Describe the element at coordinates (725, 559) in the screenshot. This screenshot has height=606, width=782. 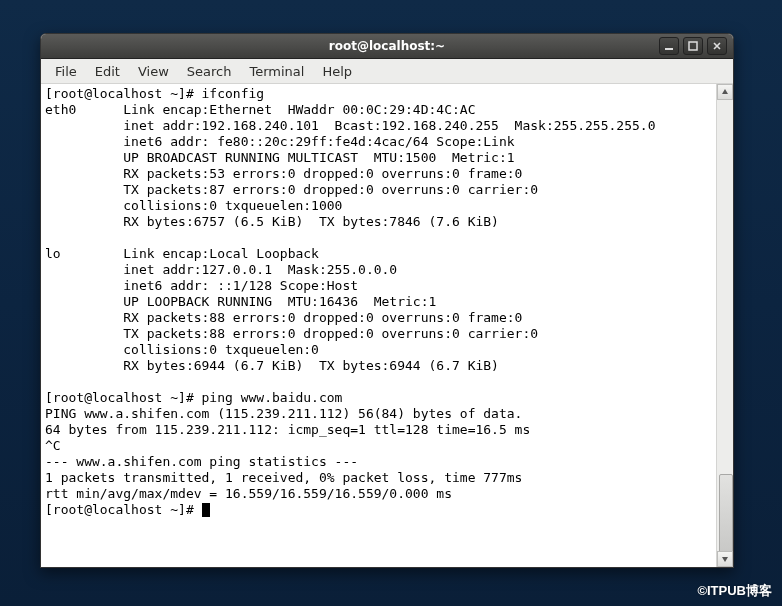
I see `scroll-down-button` at that location.